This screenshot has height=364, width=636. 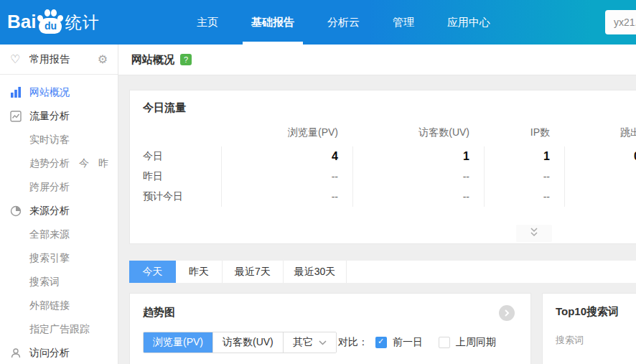 I want to click on sidebar-item-label: 访问分析, so click(x=50, y=353).